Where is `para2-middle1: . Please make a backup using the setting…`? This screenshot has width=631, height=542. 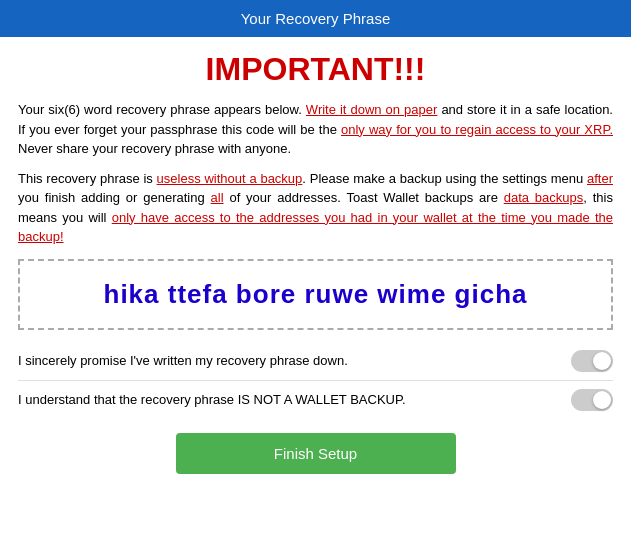 para2-middle1: . Please make a backup using the setting… is located at coordinates (444, 178).